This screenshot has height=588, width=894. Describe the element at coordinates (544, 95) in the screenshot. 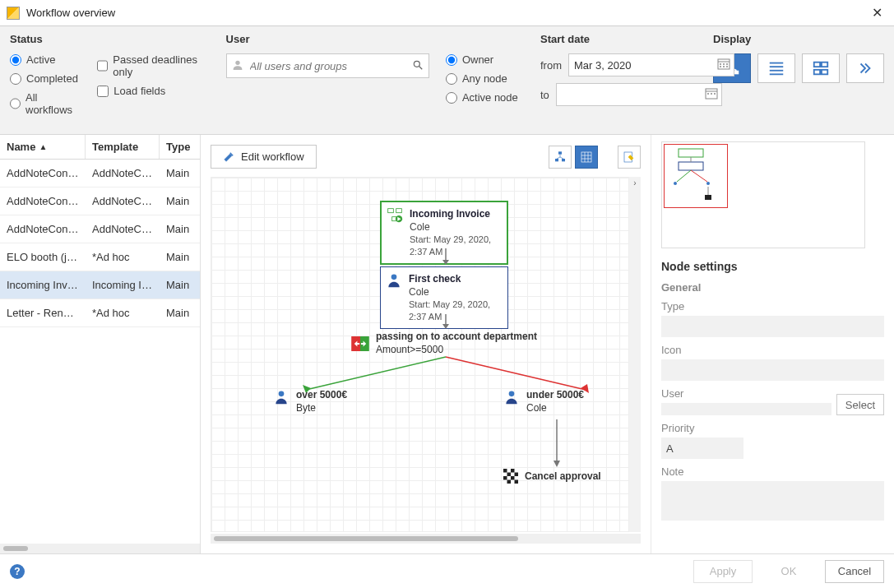

I see `to-label: to` at that location.